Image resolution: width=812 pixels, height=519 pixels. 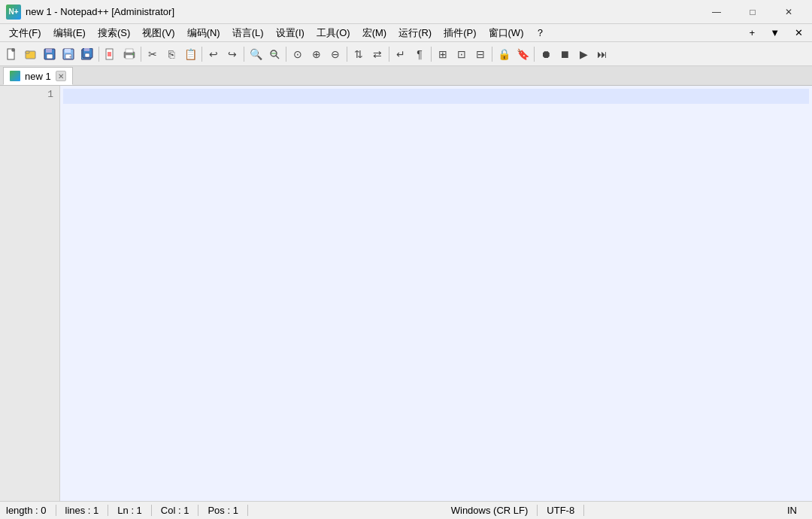 What do you see at coordinates (561, 510) in the screenshot?
I see `status-encoding: UTF-8` at bounding box center [561, 510].